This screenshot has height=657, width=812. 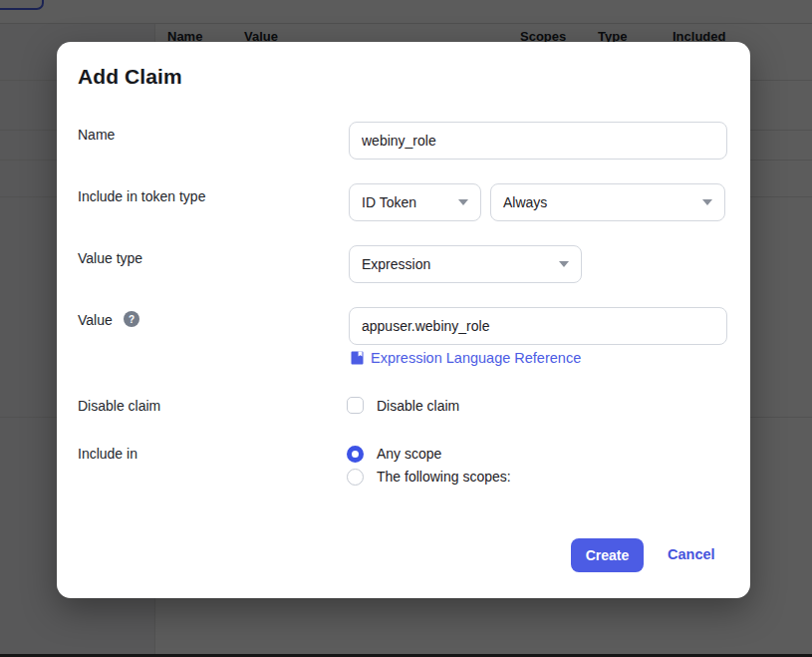 What do you see at coordinates (608, 555) in the screenshot?
I see `create-button: Create` at bounding box center [608, 555].